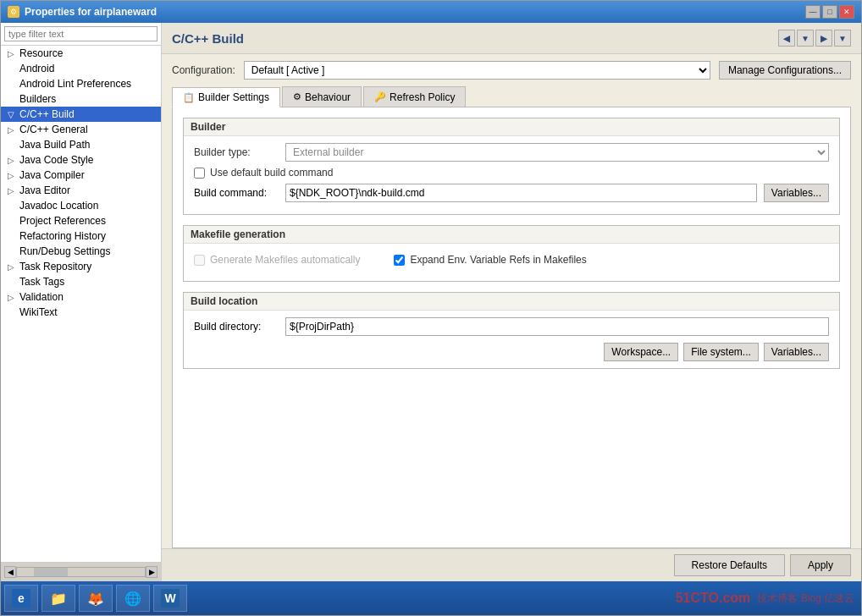  Describe the element at coordinates (813, 12) in the screenshot. I see `minimize-button: —` at that location.